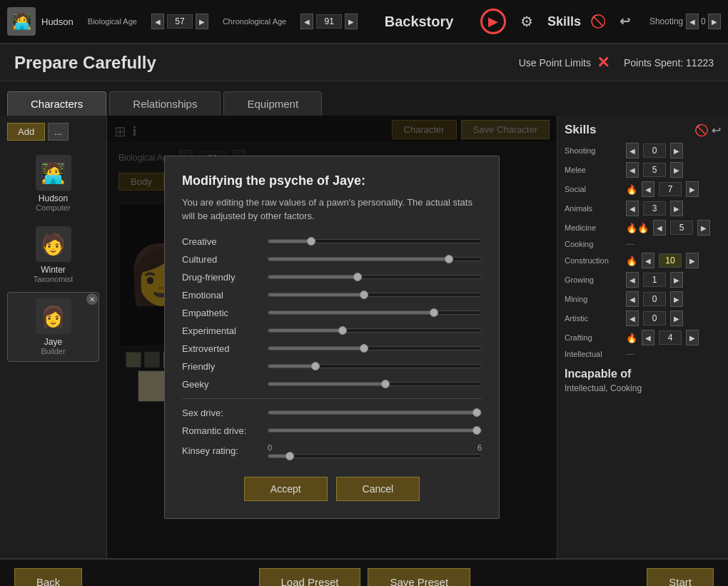 The height and width of the screenshot is (586, 728). What do you see at coordinates (221, 348) in the screenshot?
I see `trait-label-extroverted: Extroverted` at bounding box center [221, 348].